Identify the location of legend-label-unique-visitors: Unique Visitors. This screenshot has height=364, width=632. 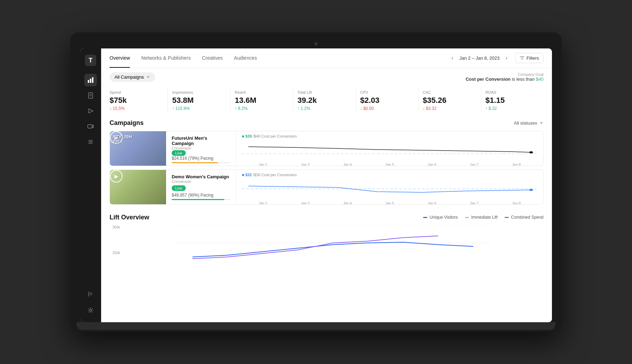
(443, 217).